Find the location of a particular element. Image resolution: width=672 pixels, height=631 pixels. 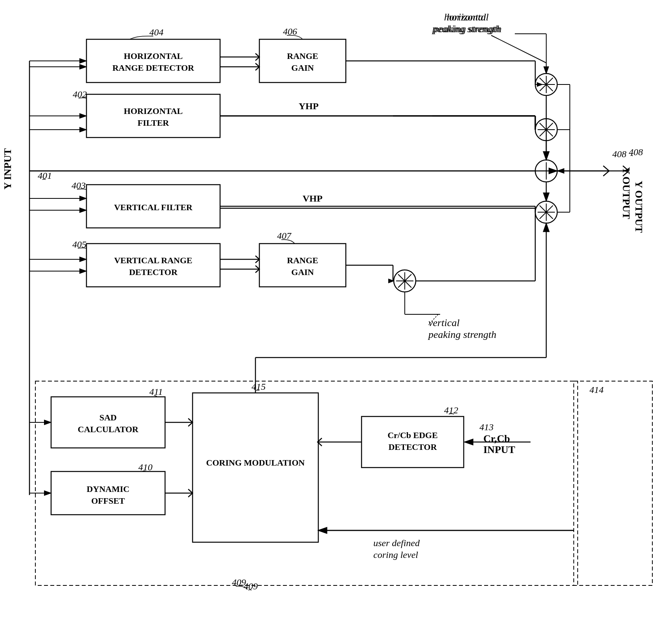

do-label-1: DYNAMIC is located at coordinates (108, 489).